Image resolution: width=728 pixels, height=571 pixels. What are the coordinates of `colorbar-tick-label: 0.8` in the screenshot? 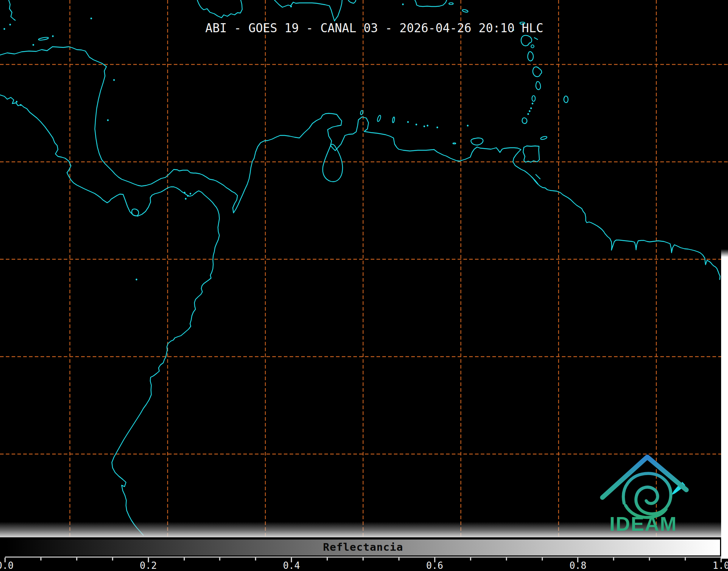 It's located at (578, 566).